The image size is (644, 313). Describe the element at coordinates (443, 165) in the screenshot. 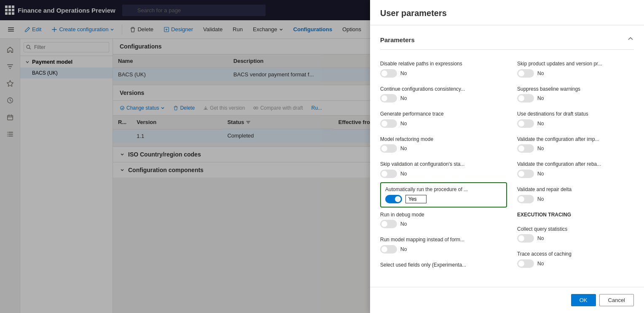

I see `params-left-col: Disable relative paths in expressions No…` at that location.